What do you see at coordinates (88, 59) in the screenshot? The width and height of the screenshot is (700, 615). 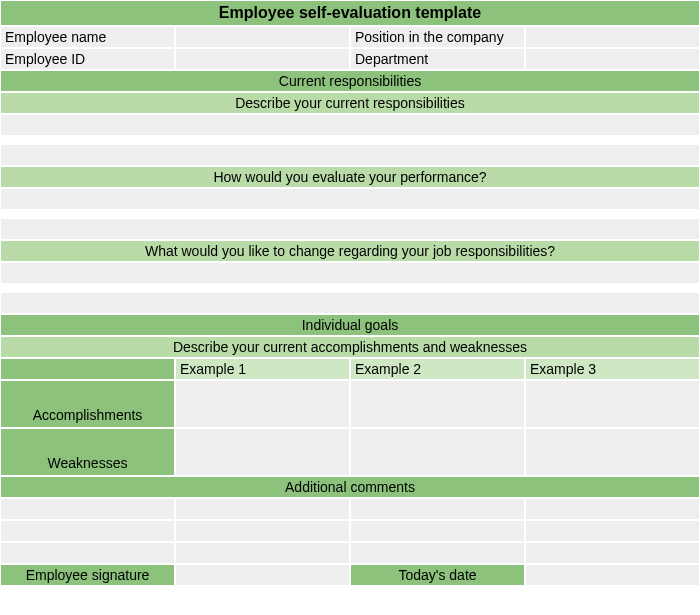 I see `employee-id-label: Employee ID` at bounding box center [88, 59].